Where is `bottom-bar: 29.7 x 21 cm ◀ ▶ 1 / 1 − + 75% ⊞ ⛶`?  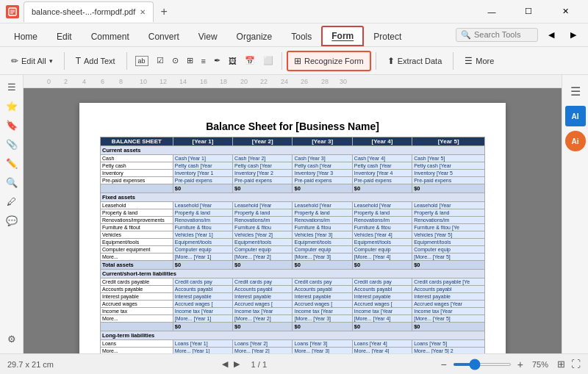
bottom-bar: 29.7 x 21 cm ◀ ▶ 1 / 1 − + 75% ⊞ ⛶ is located at coordinates (294, 364).